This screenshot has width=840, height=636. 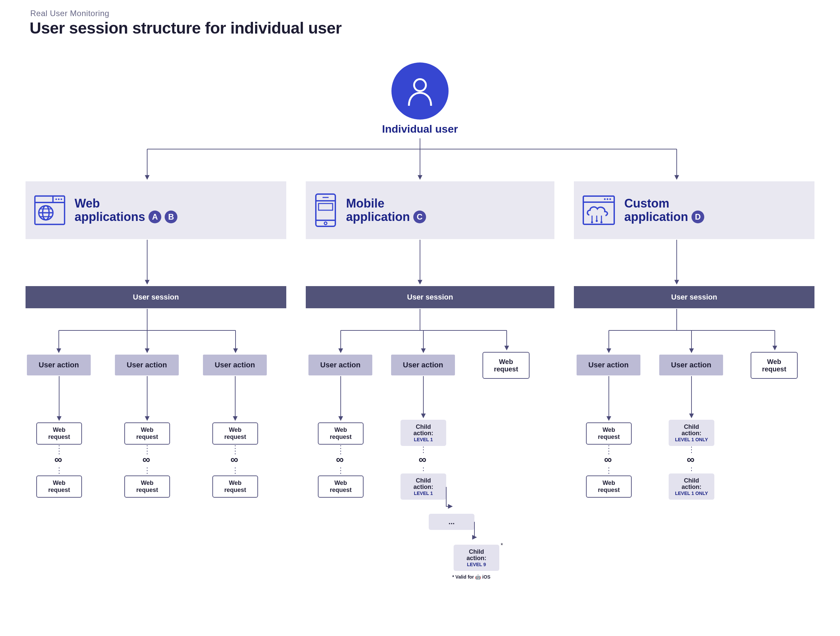 What do you see at coordinates (420, 91) in the screenshot?
I see `user-avatar-circle` at bounding box center [420, 91].